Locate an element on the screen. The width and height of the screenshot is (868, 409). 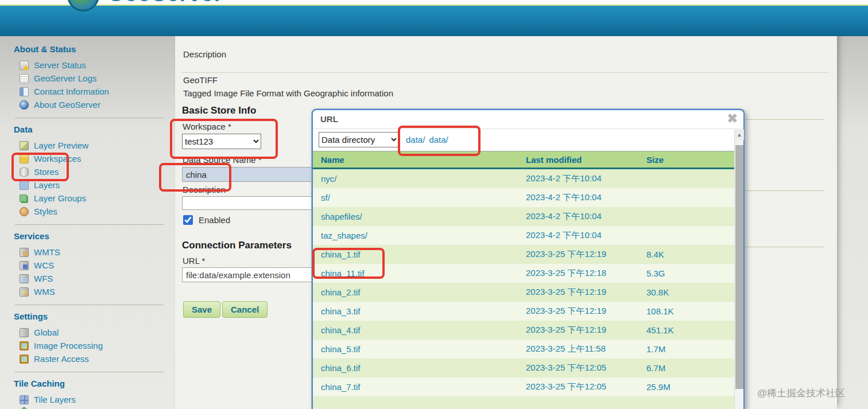
file-row-china_5tif: china_5.tif2023-3-25 上午11:581.7M is located at coordinates (524, 349).